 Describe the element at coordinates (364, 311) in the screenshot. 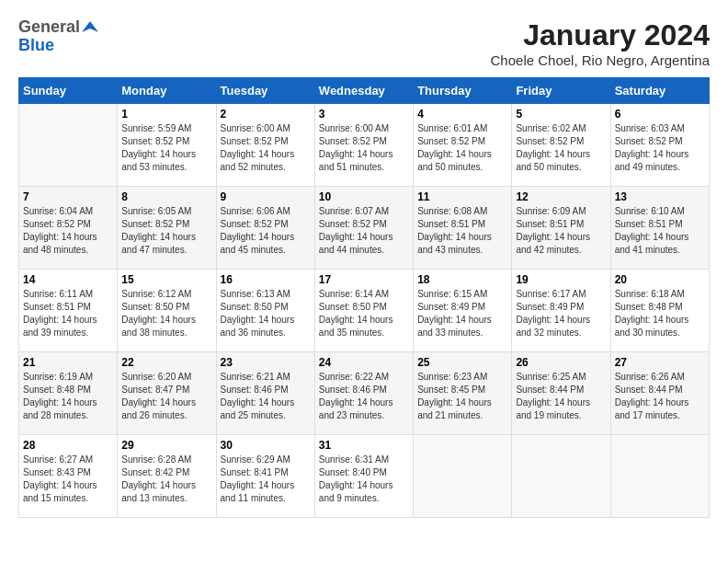

I see `calendar-cell: 17Sunrise: 6:14 AM Sunset: 8:50 PM Dayli…` at that location.